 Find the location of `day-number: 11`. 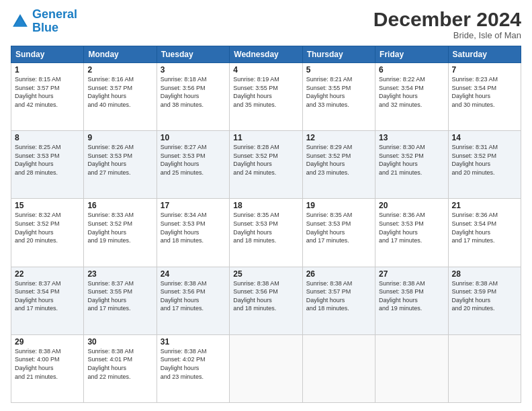

day-number: 11 is located at coordinates (266, 138).